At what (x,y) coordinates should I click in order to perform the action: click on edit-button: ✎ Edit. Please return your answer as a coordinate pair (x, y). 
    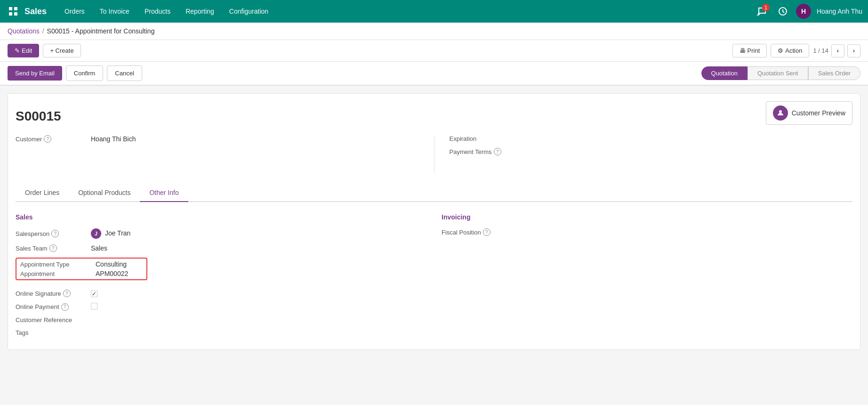
    Looking at the image, I should click on (24, 51).